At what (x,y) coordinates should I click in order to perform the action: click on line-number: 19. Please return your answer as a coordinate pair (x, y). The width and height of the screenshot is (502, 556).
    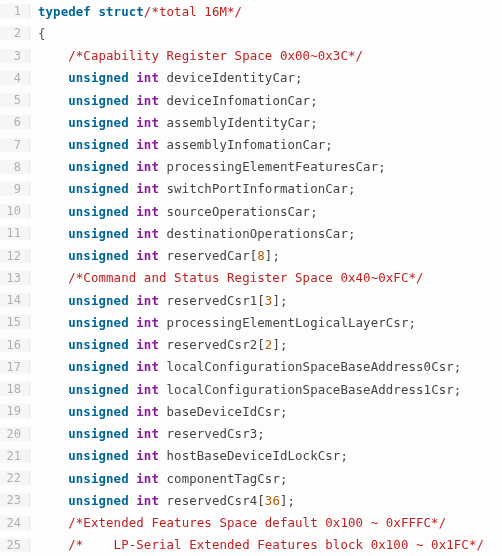
    Looking at the image, I should click on (15, 411).